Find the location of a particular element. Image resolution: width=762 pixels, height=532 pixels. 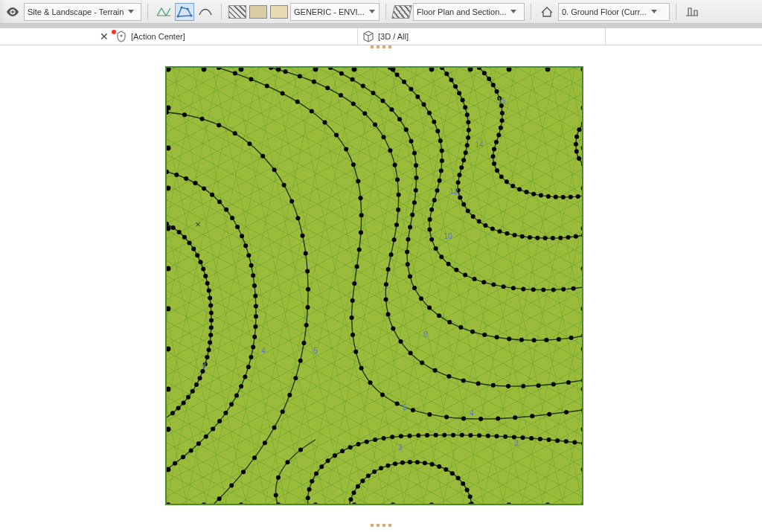

action-center-icon is located at coordinates (121, 36).